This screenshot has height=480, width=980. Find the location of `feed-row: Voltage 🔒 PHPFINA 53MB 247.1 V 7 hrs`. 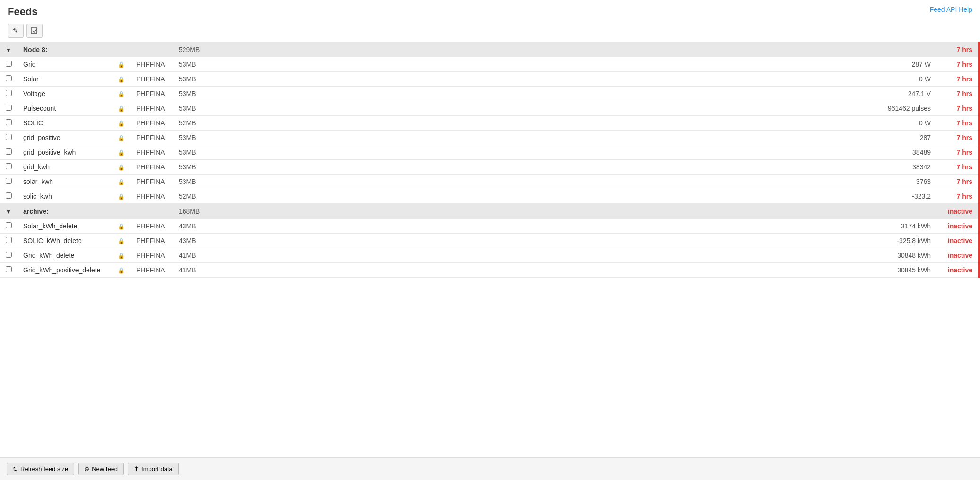

feed-row: Voltage 🔒 PHPFINA 53MB 247.1 V 7 hrs is located at coordinates (490, 94).